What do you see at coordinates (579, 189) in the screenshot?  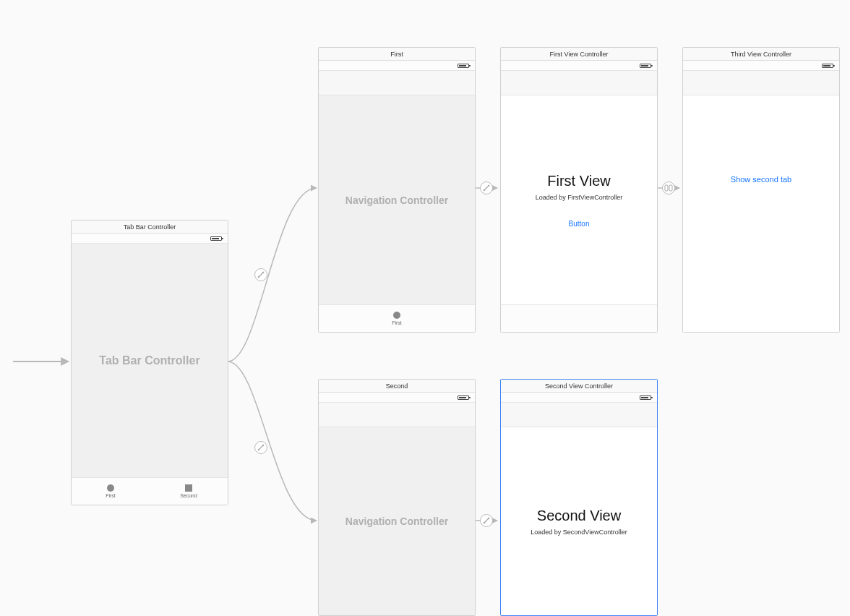 I see `scene-first-view-controller: First View Controller First View Loaded …` at bounding box center [579, 189].